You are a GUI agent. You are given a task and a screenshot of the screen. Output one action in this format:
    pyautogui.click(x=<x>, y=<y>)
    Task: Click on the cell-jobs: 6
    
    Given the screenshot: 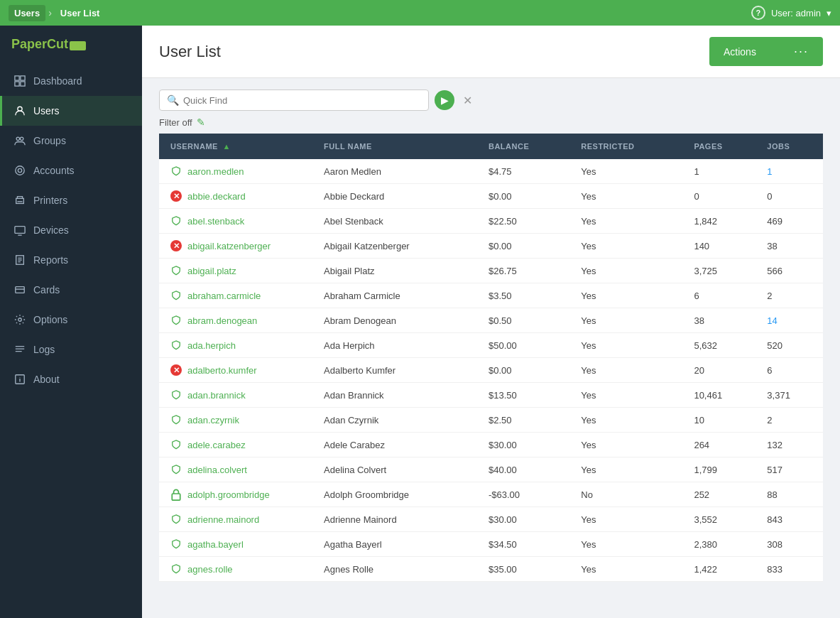 What is the action you would take?
    pyautogui.click(x=791, y=371)
    